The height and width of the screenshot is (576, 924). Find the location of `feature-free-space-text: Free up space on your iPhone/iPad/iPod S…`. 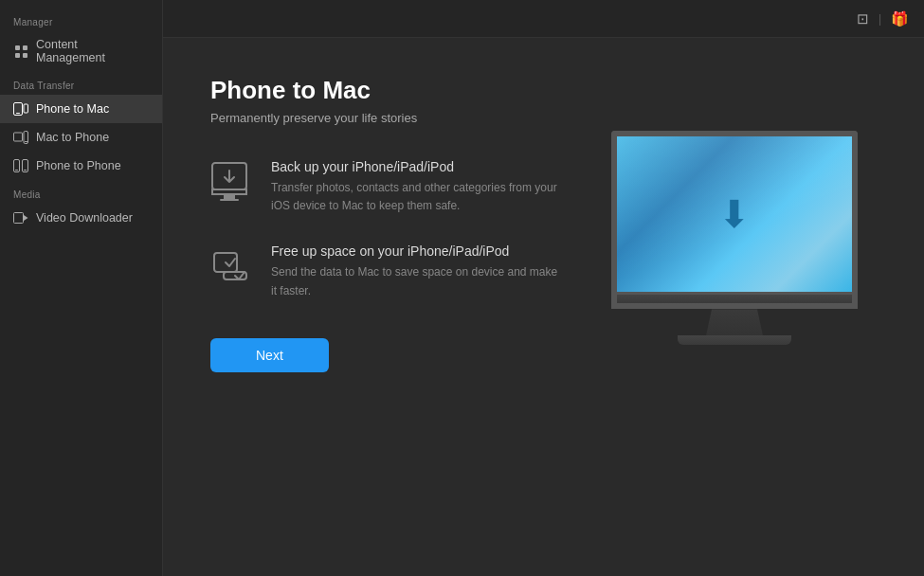

feature-free-space-text: Free up space on your iPhone/iPad/iPod S… is located at coordinates (417, 271).